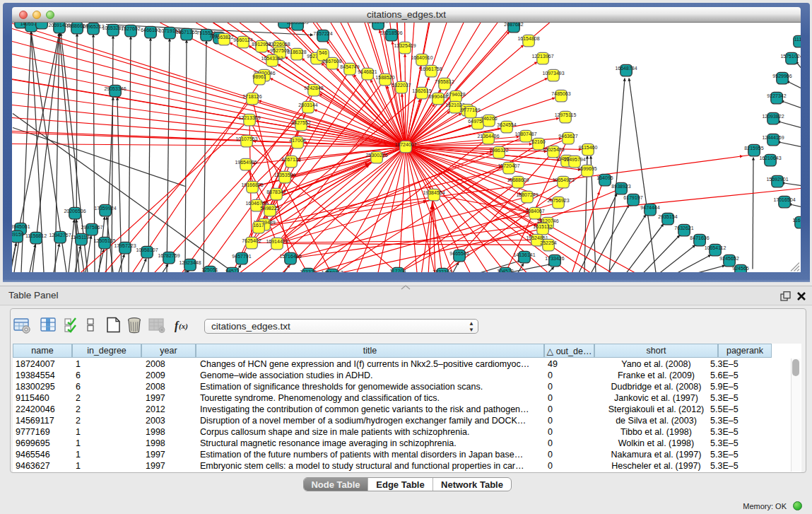 The width and height of the screenshot is (812, 514). I want to click on svg-text: 10807487, so click(526, 133).